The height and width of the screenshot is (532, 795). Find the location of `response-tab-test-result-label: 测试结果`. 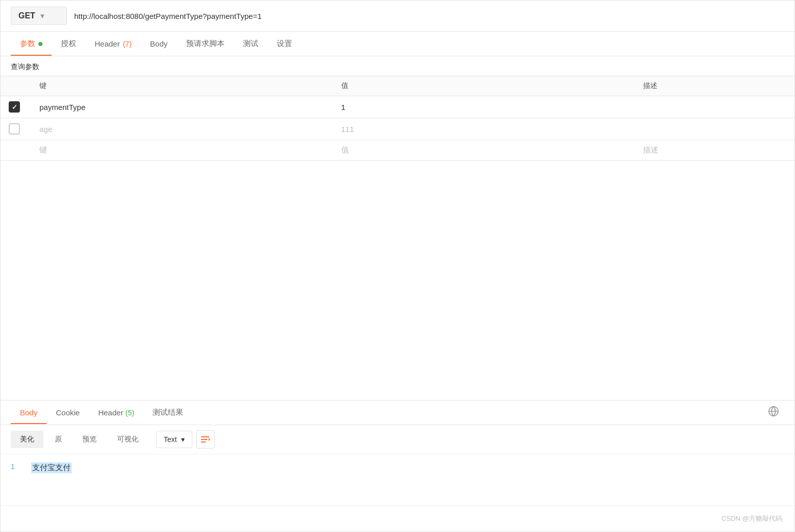

response-tab-test-result-label: 测试结果 is located at coordinates (168, 412).